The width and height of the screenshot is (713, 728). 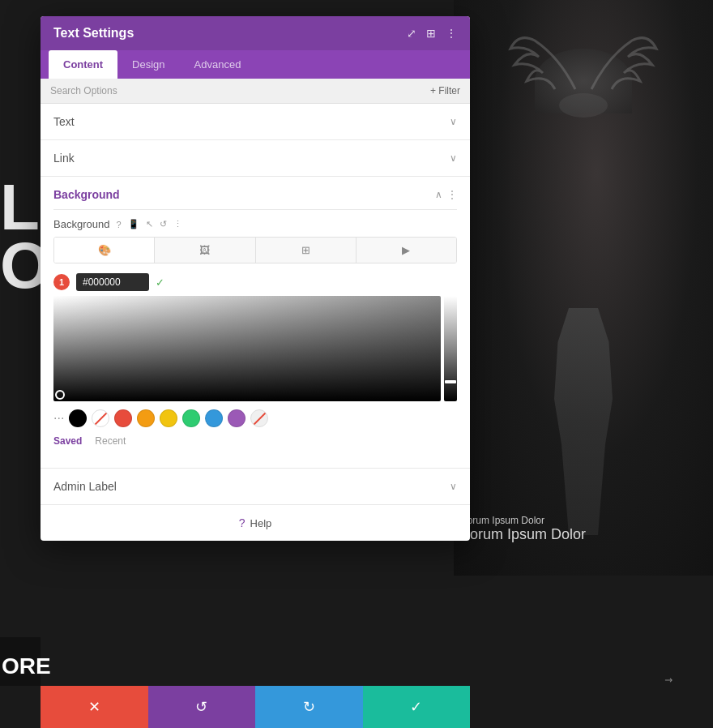 I want to click on swatch-tab-saved: Saved, so click(x=68, y=441).